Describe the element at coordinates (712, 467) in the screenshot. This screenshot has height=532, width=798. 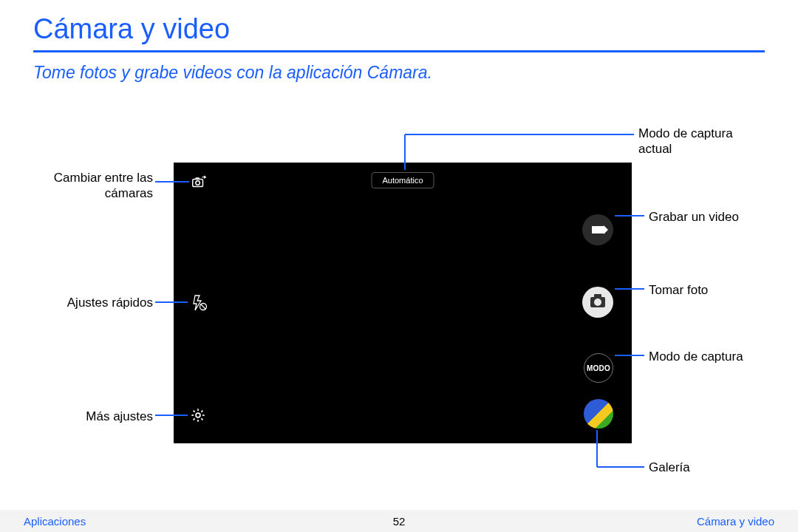
I see `callout-gallery: Galería` at that location.